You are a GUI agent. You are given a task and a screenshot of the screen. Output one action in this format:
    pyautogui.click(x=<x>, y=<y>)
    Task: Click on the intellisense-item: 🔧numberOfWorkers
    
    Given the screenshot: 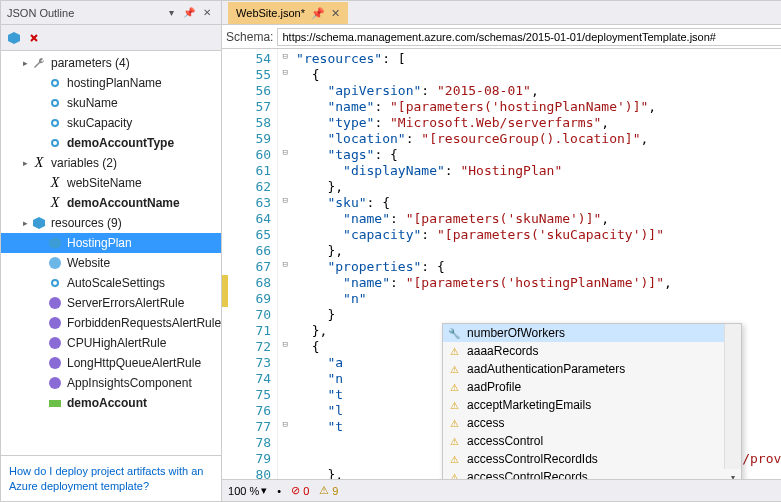 What is the action you would take?
    pyautogui.click(x=592, y=333)
    